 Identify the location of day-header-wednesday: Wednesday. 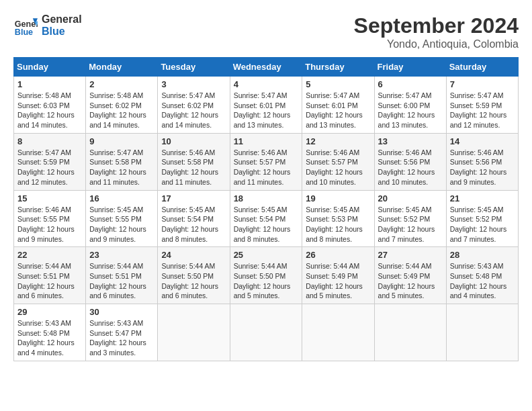
(266, 67).